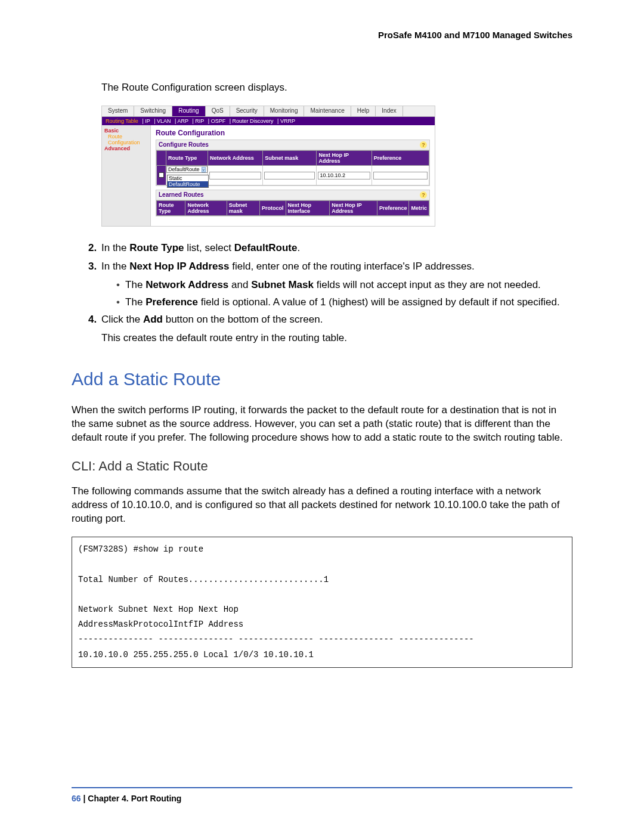 The width and height of the screenshot is (644, 833). What do you see at coordinates (364, 111) in the screenshot?
I see `tab-help: Help` at bounding box center [364, 111].